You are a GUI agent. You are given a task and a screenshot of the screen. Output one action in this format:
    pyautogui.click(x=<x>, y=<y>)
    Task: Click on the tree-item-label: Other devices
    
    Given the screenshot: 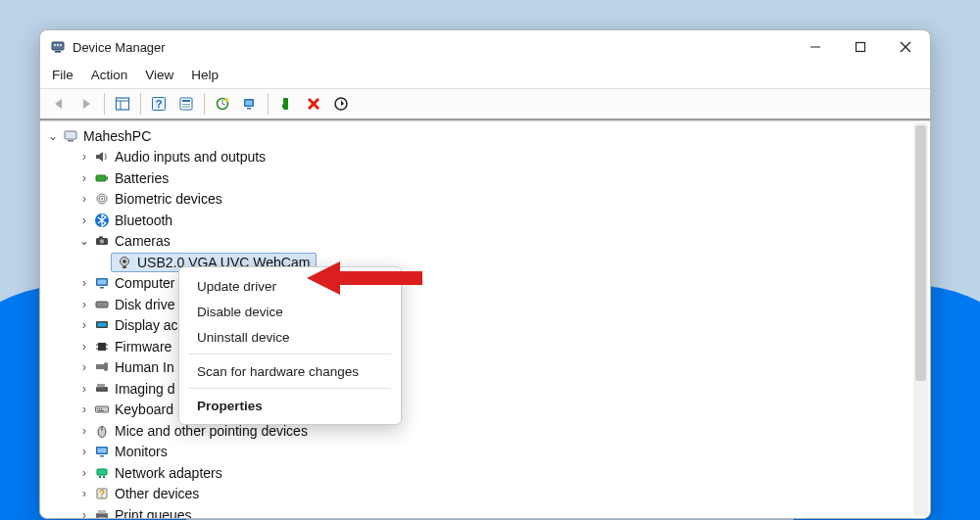 What is the action you would take?
    pyautogui.click(x=157, y=494)
    